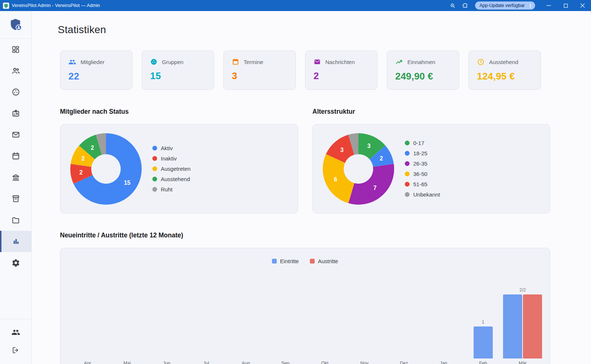 Image resolution: width=591 pixels, height=364 pixels. I want to click on age-chart-section: Altersstruktur 32763 0-1718-2526-3536-50…, so click(431, 160).